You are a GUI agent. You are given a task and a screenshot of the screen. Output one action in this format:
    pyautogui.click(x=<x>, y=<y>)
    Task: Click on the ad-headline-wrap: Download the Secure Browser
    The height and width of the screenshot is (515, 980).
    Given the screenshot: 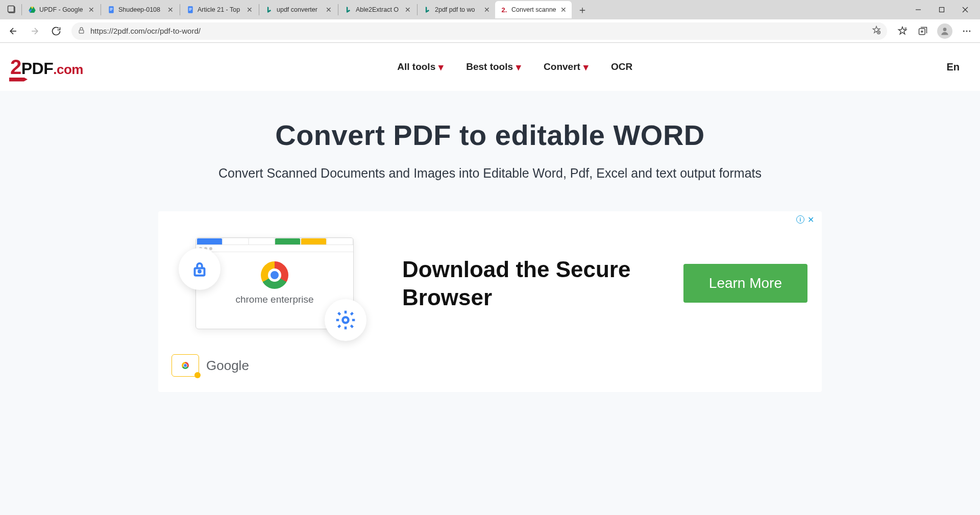 What is the action you would take?
    pyautogui.click(x=530, y=283)
    